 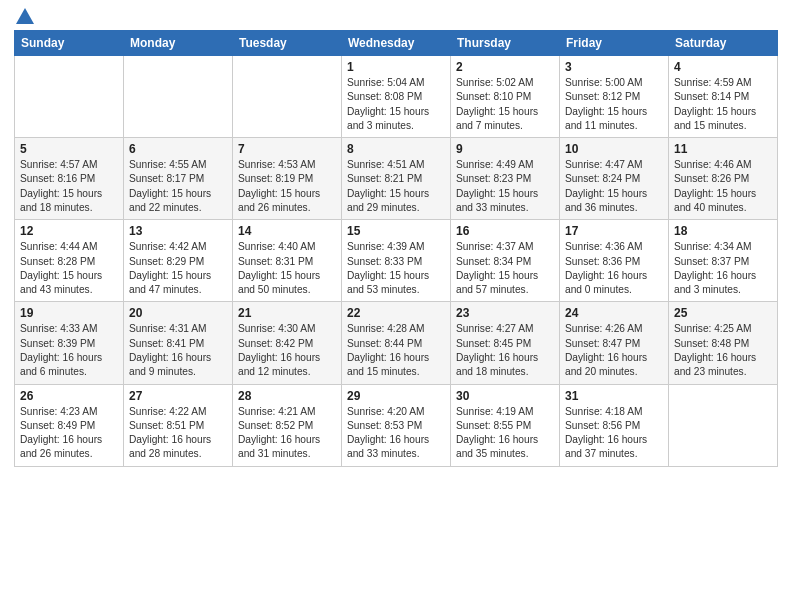 What do you see at coordinates (506, 343) in the screenshot?
I see `calendar-cell: 23Sunrise: 4:27 AMSunset: 8:45 PMDayligh…` at bounding box center [506, 343].